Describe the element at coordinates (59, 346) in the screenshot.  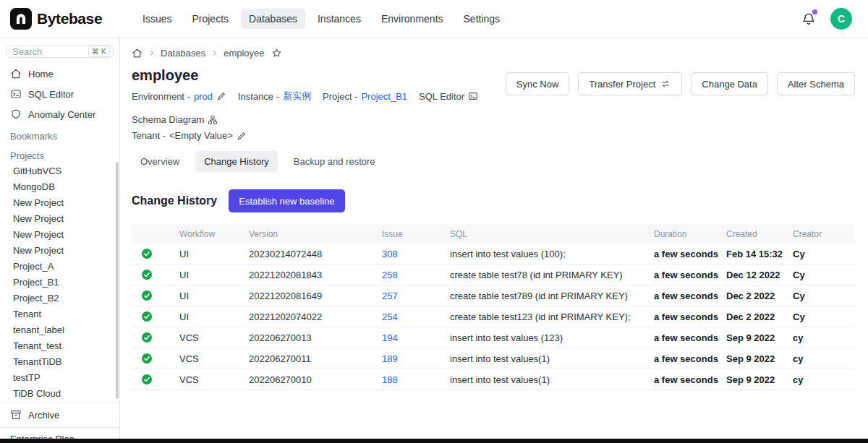
I see `sidebar-project-item: Tenant_test` at that location.